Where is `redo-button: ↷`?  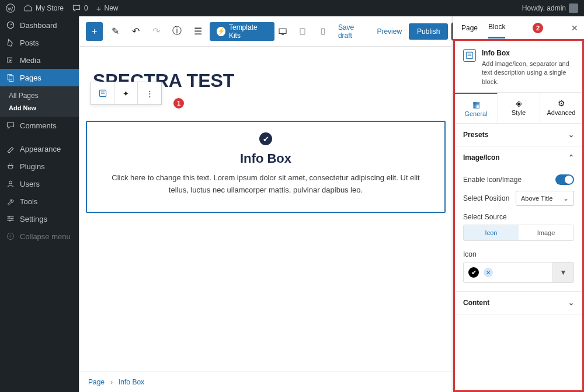
redo-button: ↷ is located at coordinates (157, 32).